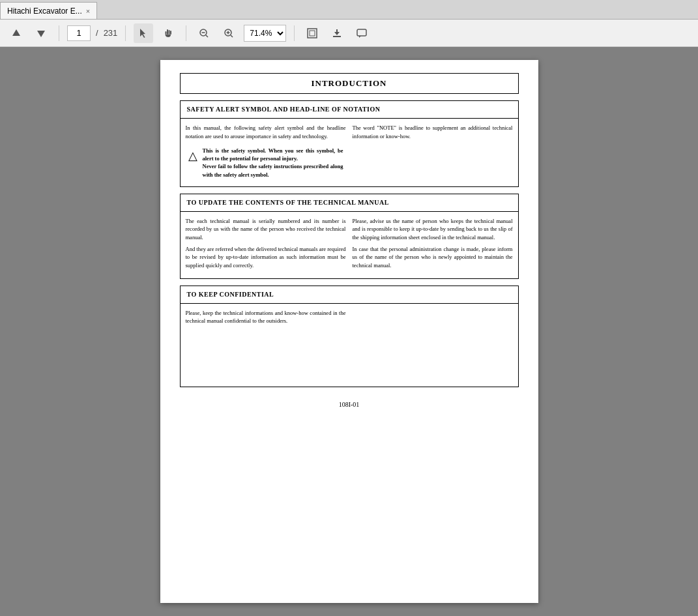 The image size is (698, 616). I want to click on section-safety-col1: In this manual, the following safety ale…, so click(266, 153).